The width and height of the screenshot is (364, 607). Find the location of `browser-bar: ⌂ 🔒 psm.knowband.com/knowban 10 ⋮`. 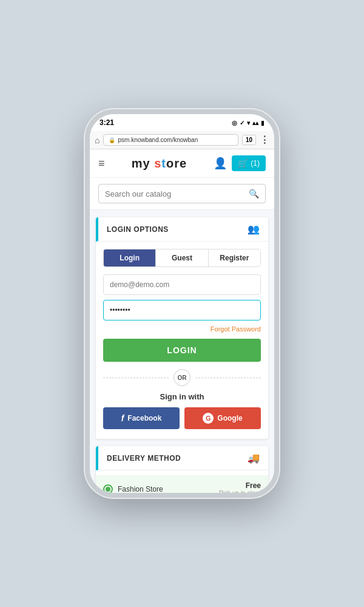

browser-bar: ⌂ 🔒 psm.knowband.com/knowban 10 ⋮ is located at coordinates (182, 140).